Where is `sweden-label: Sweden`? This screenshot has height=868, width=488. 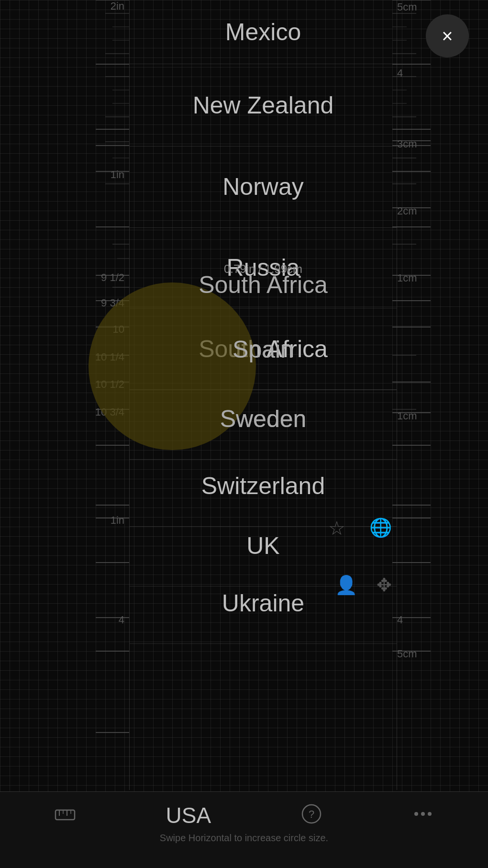 sweden-label: Sweden is located at coordinates (263, 419).